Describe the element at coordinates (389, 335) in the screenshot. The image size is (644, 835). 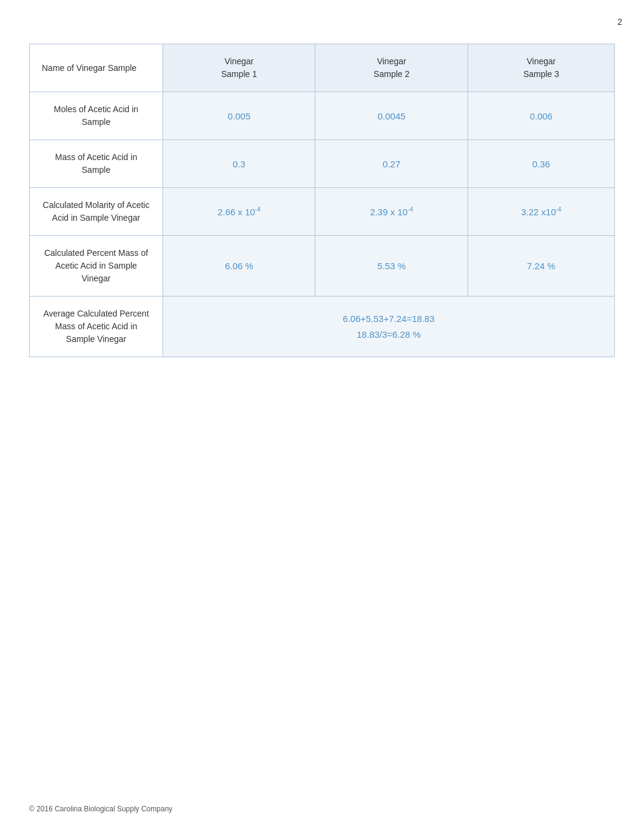
I see `avg-line2: 18.83/3=6.28 %` at that location.